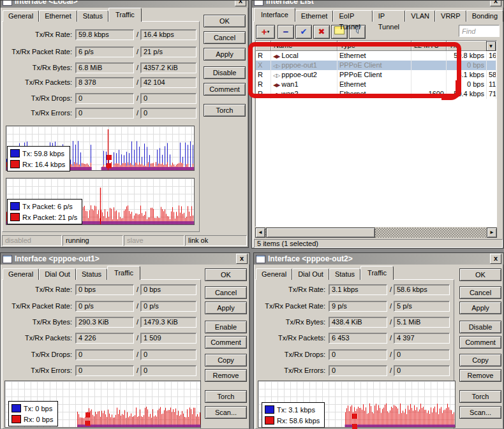 This screenshot has width=504, height=429. I want to click on field-label: Tx/Rx Packet Rate:, so click(36, 306).